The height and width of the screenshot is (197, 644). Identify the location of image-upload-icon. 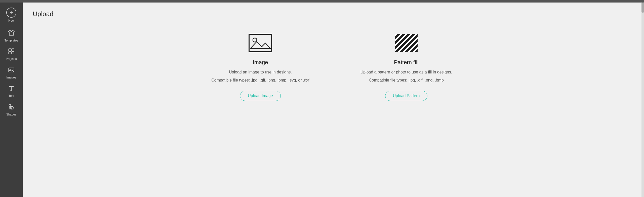
(260, 44).